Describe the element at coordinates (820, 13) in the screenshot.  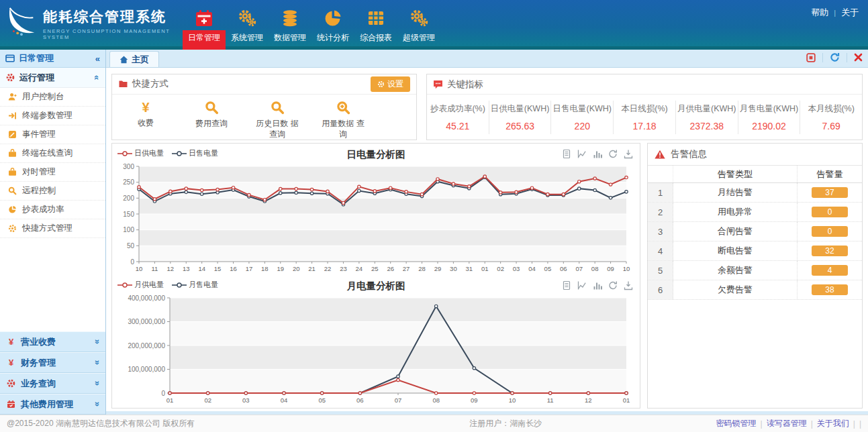
I see `help-link: 帮助` at that location.